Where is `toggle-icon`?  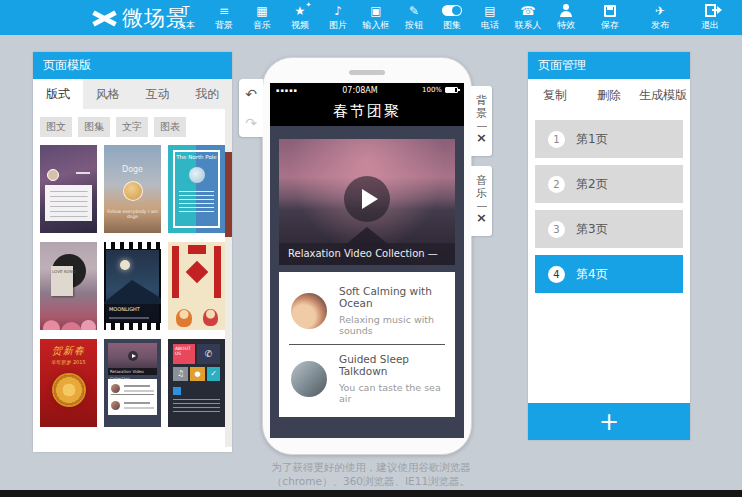
toggle-icon is located at coordinates (452, 10).